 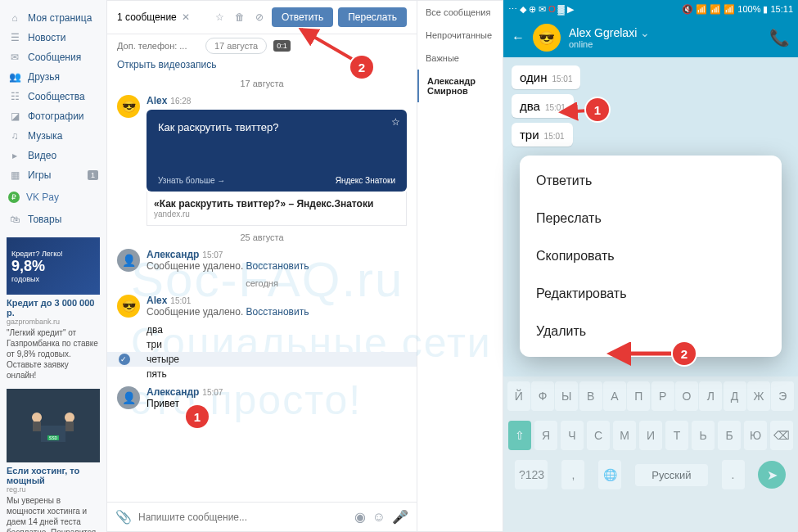 I want to click on nav-market: 🛍Товары, so click(x=53, y=219).